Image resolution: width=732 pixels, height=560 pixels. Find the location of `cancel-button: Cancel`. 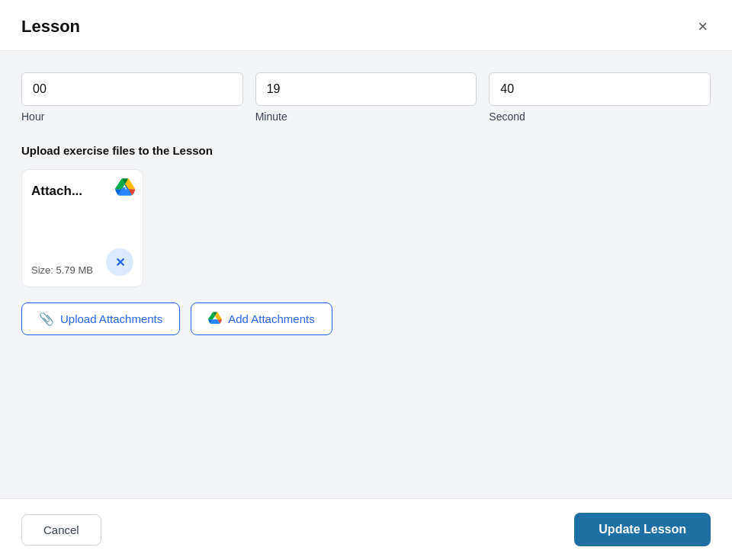

cancel-button: Cancel is located at coordinates (61, 530).